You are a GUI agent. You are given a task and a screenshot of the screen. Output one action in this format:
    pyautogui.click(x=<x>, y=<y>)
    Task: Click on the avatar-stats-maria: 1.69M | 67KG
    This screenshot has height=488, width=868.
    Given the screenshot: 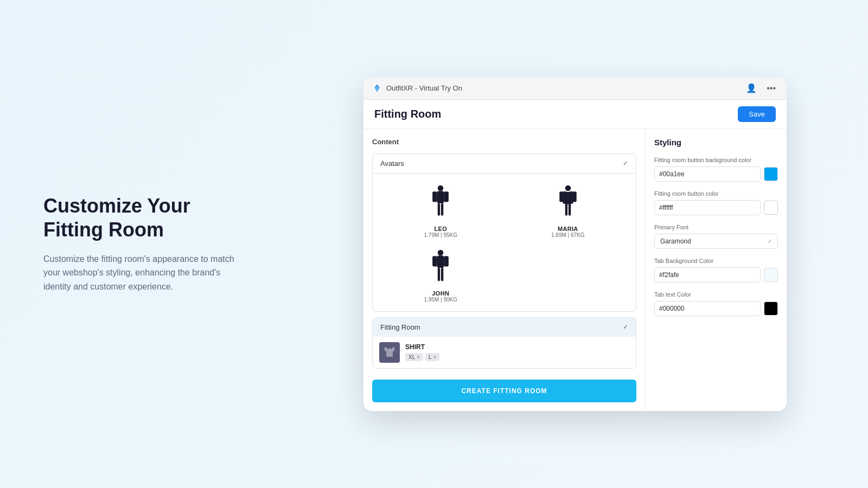 What is the action you would take?
    pyautogui.click(x=568, y=235)
    